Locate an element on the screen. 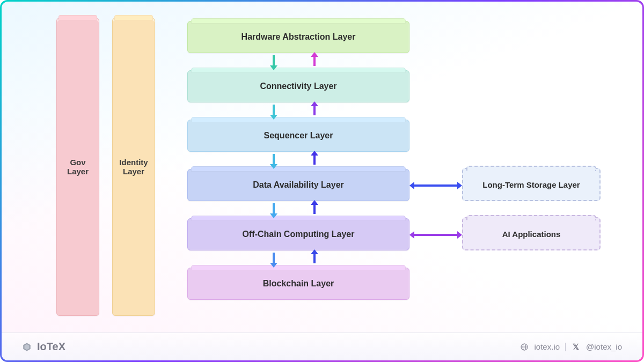 This screenshot has width=644, height=362. x-logo-icon: 𝕏 is located at coordinates (576, 347).